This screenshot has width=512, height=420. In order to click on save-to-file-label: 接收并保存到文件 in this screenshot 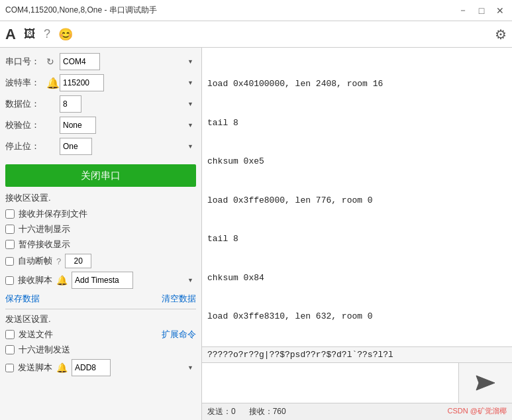, I will do `click(53, 214)`.